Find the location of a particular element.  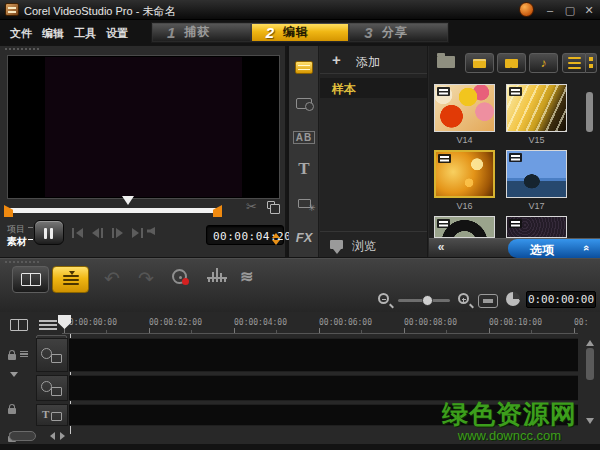

window-title: Corel VideoStudio Pro - 未命名 is located at coordinates (100, 12).